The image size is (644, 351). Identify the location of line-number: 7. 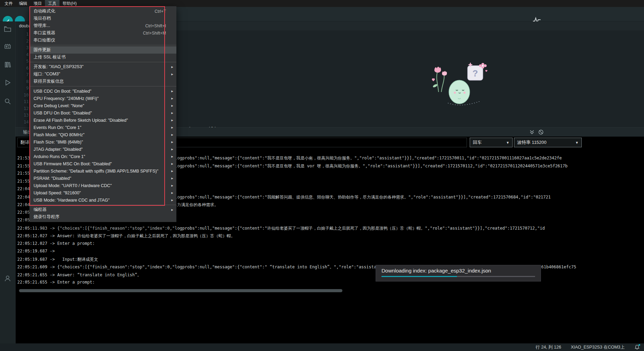
(24, 76).